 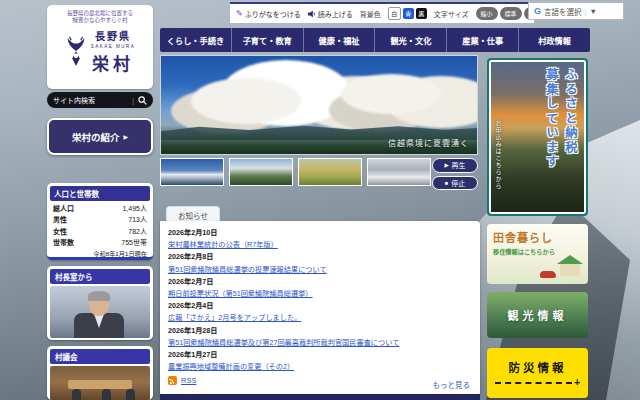 What do you see at coordinates (100, 303) in the screenshot?
I see `mayor-section: 村長室から` at bounding box center [100, 303].